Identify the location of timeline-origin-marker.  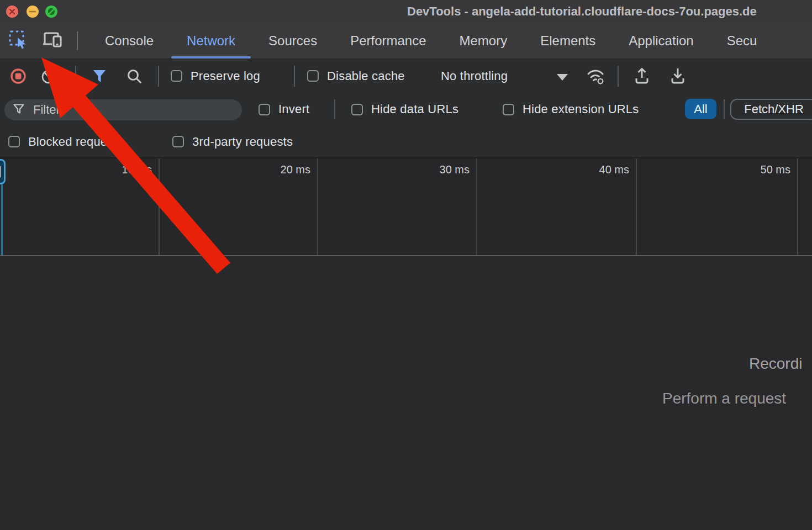
(3, 172).